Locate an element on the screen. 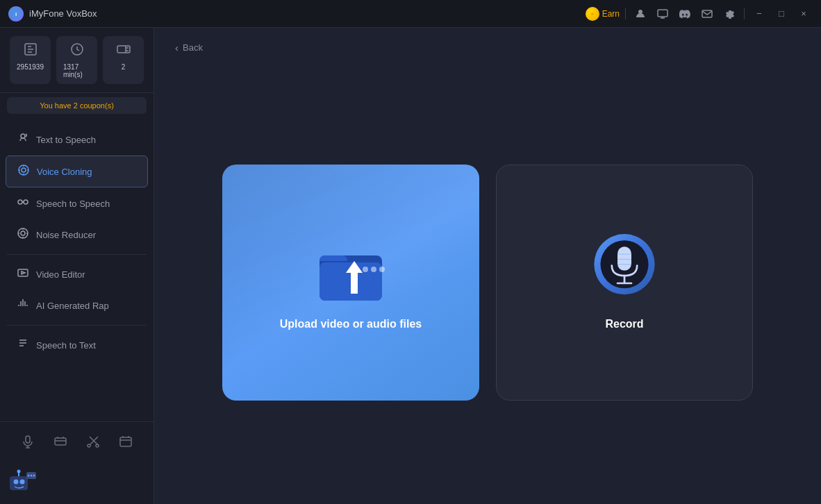 The height and width of the screenshot is (504, 821). coupons-value: 2 is located at coordinates (124, 67).